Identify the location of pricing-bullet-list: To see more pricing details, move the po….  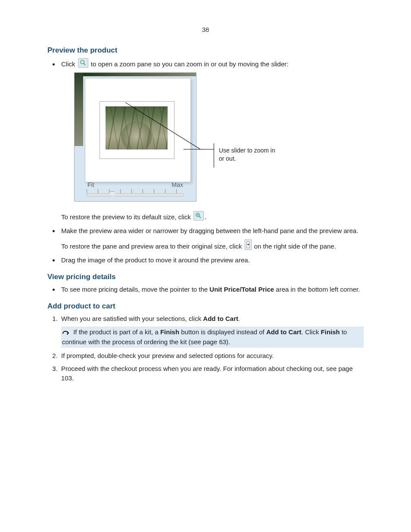
(206, 289).